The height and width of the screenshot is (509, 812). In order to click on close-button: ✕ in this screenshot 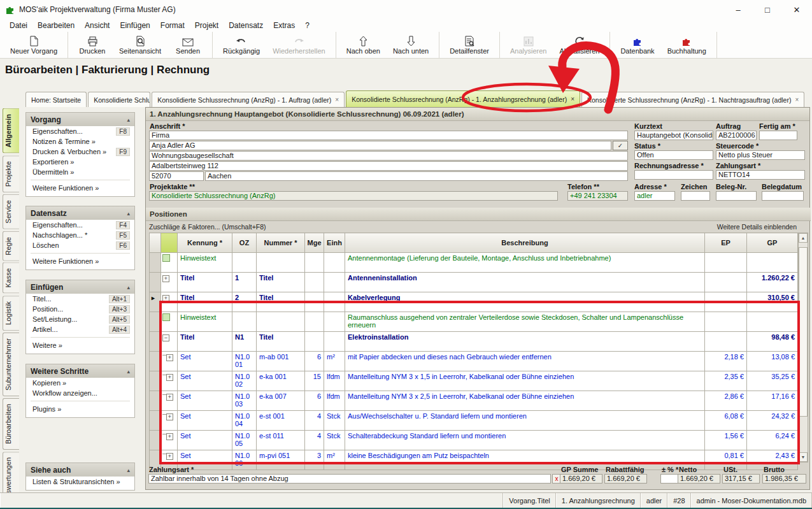, I will do `click(797, 10)`.